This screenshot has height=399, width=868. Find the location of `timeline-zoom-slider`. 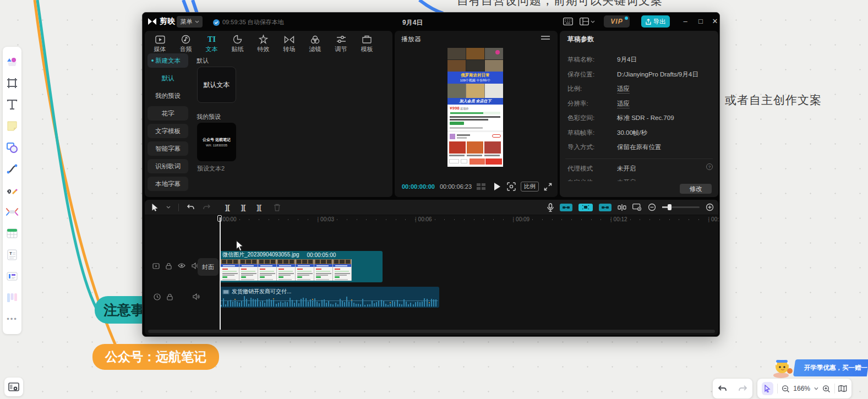

timeline-zoom-slider is located at coordinates (681, 207).